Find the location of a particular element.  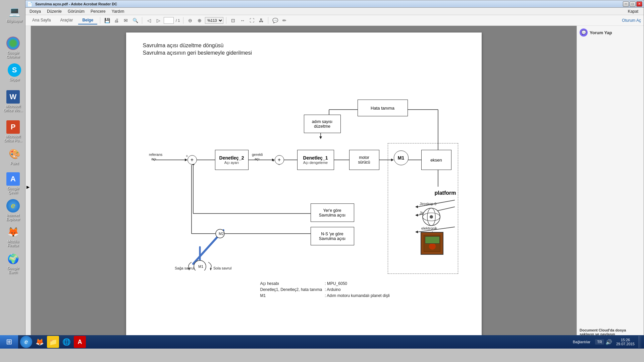

taskbar-firefox: 🦊 is located at coordinates (40, 342).